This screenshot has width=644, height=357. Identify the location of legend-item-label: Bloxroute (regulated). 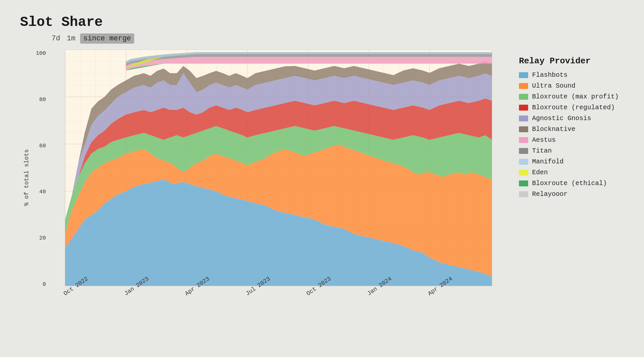
(573, 108).